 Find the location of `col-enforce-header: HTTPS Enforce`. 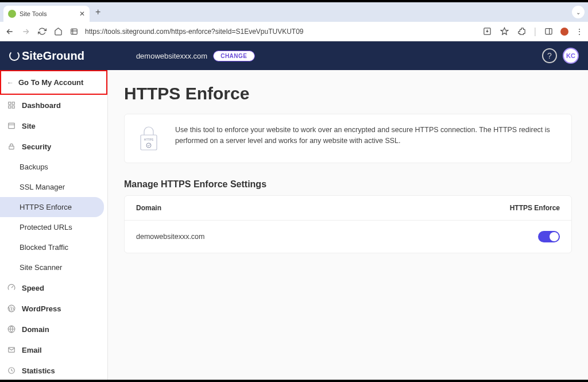

col-enforce-header: HTTPS Enforce is located at coordinates (535, 208).